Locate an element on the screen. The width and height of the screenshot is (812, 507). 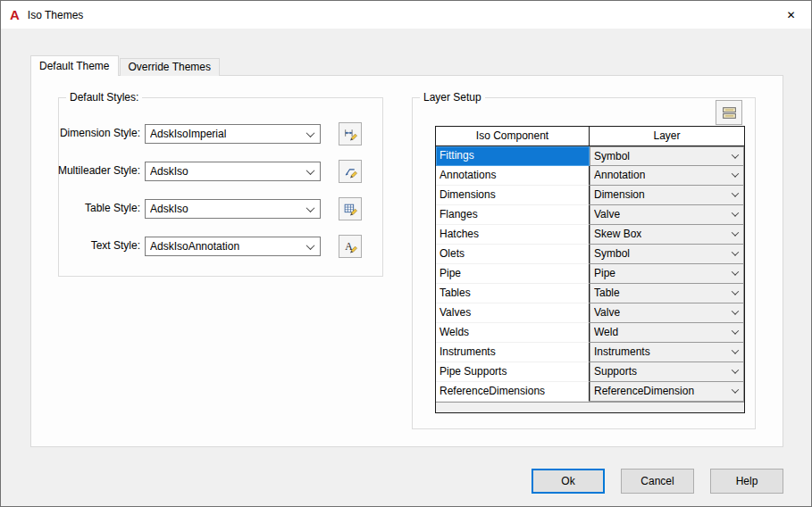
layer-value: Skew Box is located at coordinates (618, 234).